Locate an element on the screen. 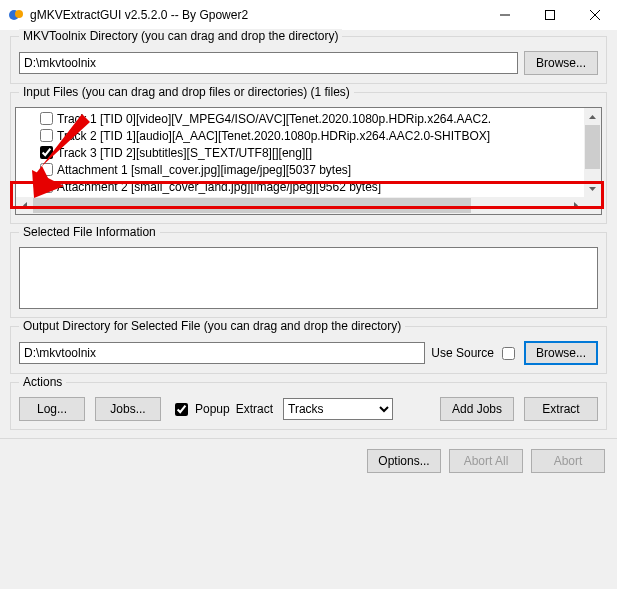  mkvtoolnix-group-label: MKVToolnix Directory (you can drag and d… is located at coordinates (180, 36).